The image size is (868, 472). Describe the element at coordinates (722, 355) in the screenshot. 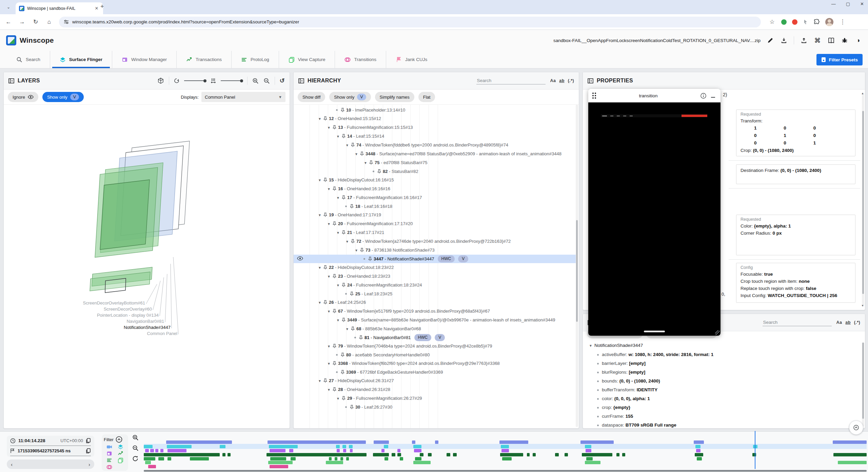

I see `curr-prop-activeBuffer: activeBuffer: w: 1080, h: 2400, stride: …` at that location.